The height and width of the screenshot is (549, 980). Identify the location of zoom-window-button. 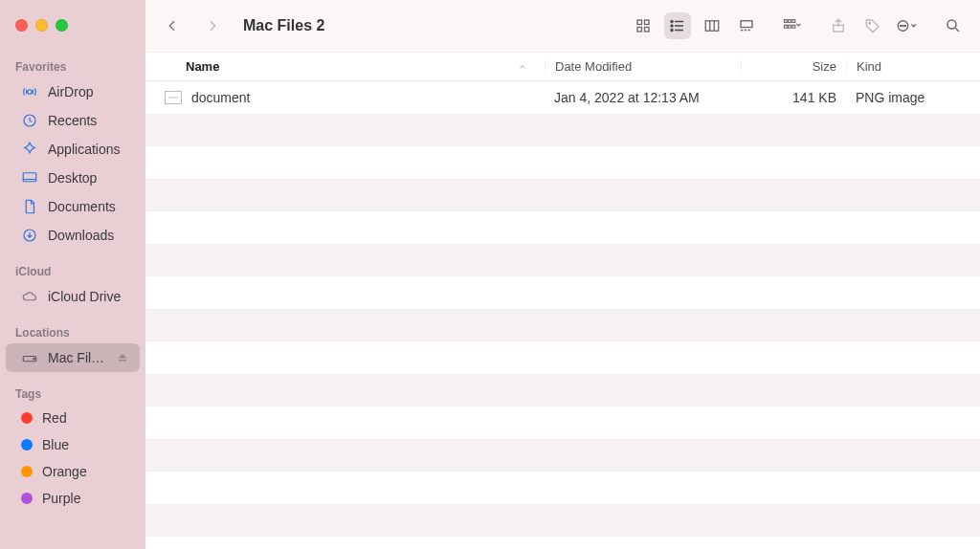
(61, 25).